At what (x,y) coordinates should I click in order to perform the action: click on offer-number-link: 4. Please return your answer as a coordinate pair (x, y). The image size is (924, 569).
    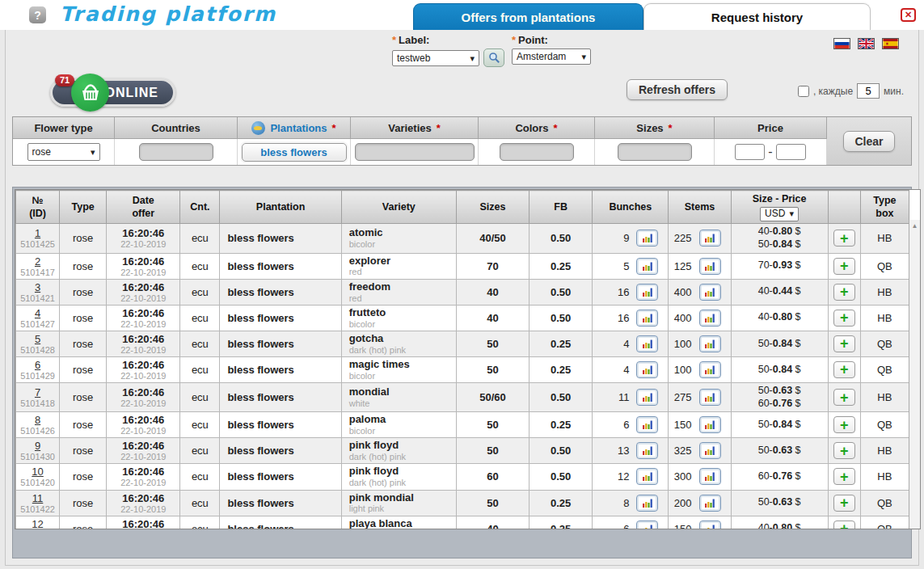
    Looking at the image, I should click on (37, 314).